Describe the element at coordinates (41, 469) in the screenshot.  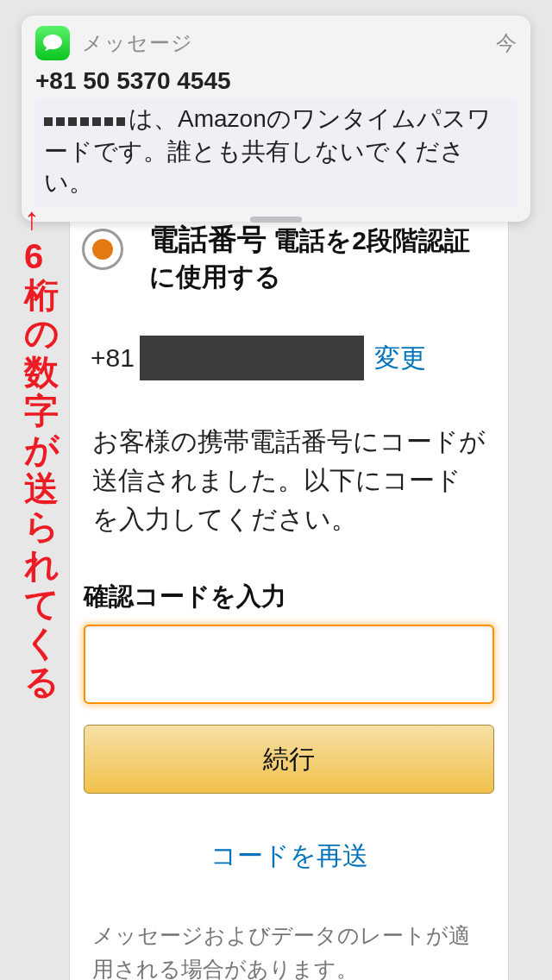
I see `annotation-text: 6桁の数字が送られてくる` at that location.